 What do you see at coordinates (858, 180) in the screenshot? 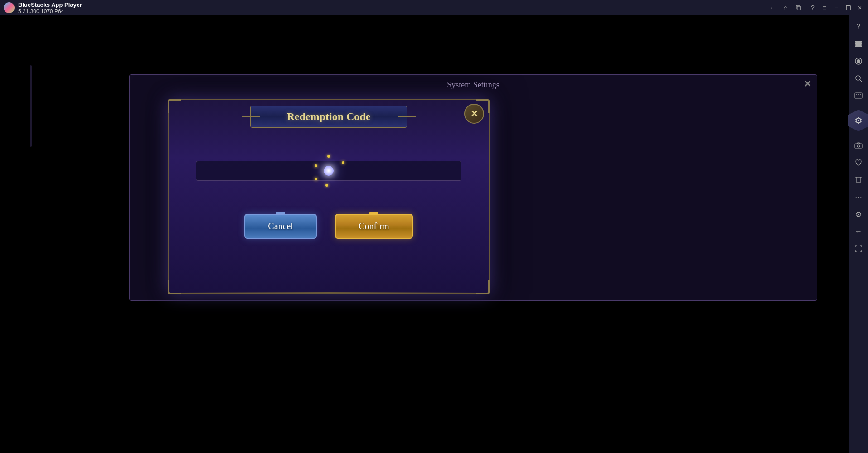
I see `sidebar-crop-icon` at bounding box center [858, 180].